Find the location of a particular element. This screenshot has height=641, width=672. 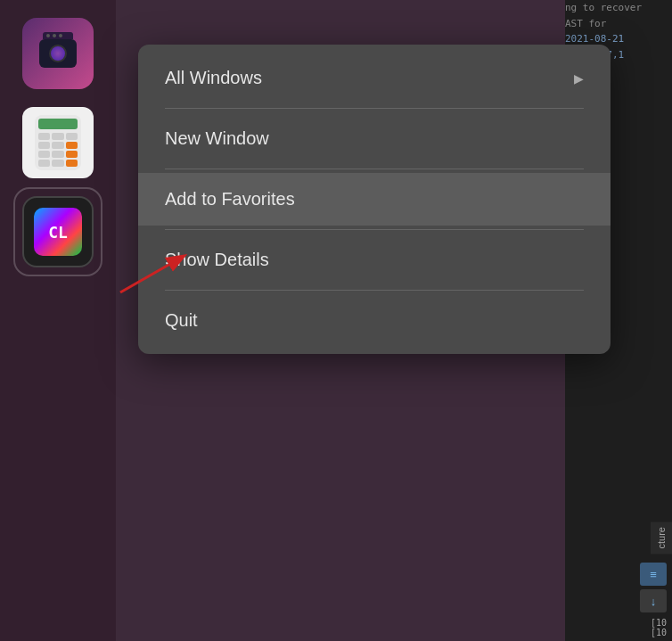

calc-buttons is located at coordinates (58, 150).